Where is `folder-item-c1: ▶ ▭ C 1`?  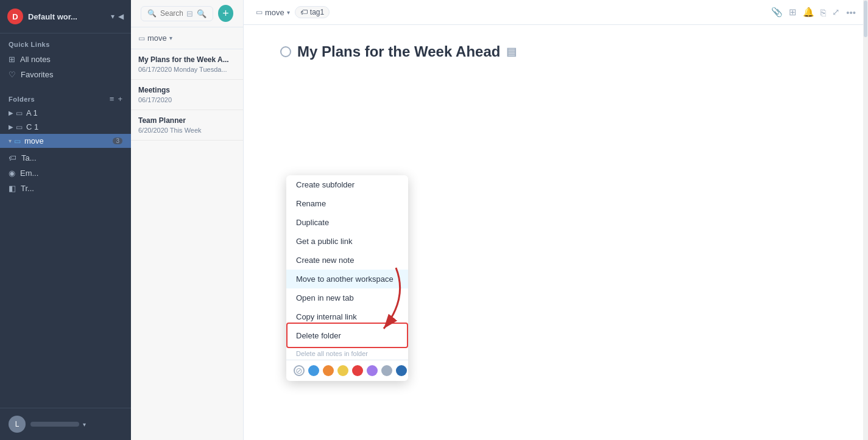 folder-item-c1: ▶ ▭ C 1 is located at coordinates (66, 127).